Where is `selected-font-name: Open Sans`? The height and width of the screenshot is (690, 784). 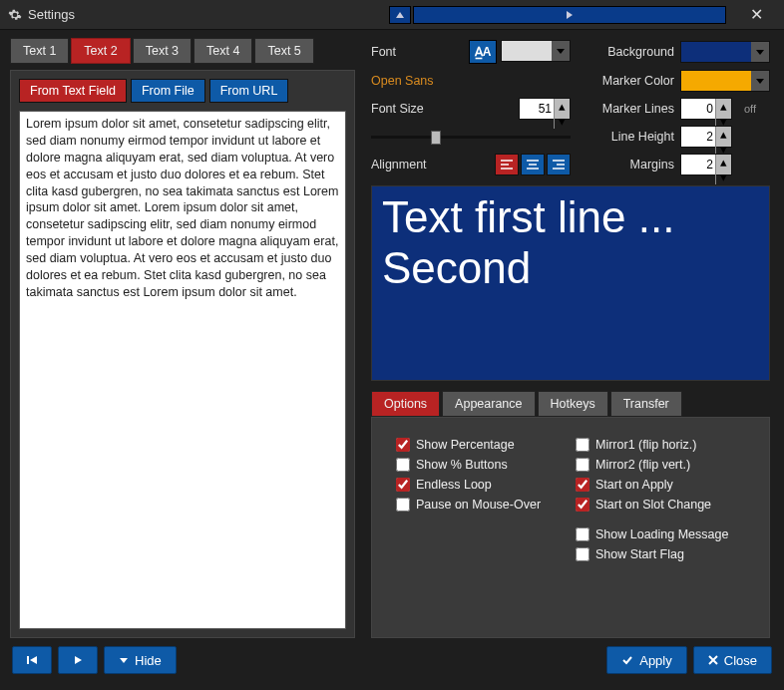
selected-font-name: Open Sans is located at coordinates (471, 81).